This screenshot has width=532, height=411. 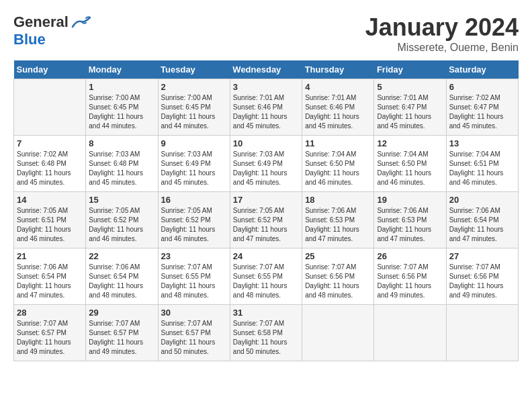 What do you see at coordinates (338, 200) in the screenshot?
I see `day-number: 18` at bounding box center [338, 200].